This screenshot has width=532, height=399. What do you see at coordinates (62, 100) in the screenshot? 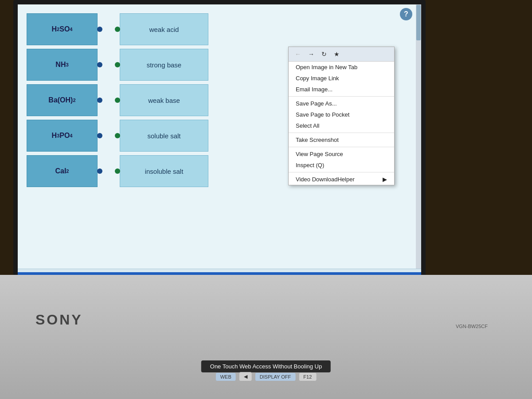
I see `chemical-baoh2: Ba(OH)2` at bounding box center [62, 100].